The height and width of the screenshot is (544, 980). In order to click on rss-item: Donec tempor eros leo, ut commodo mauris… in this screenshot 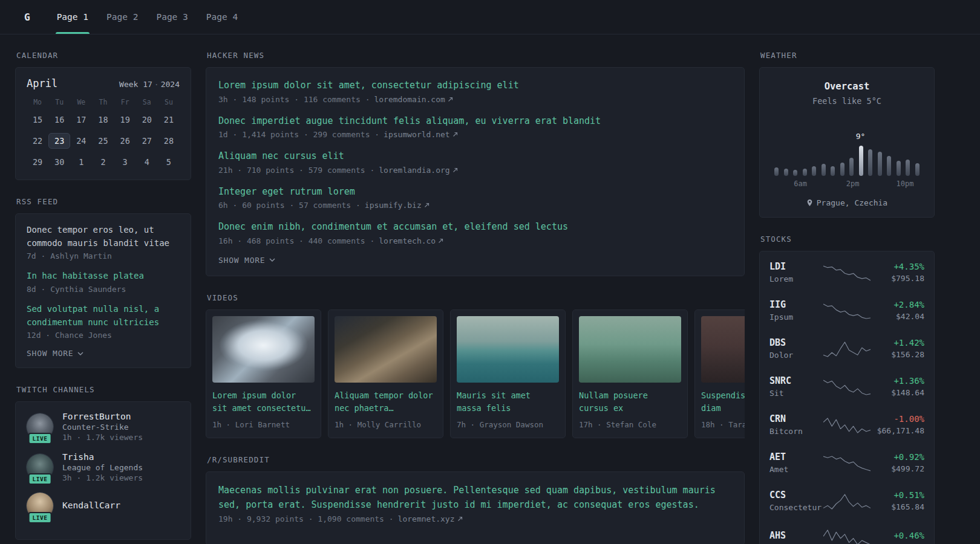, I will do `click(103, 242)`.